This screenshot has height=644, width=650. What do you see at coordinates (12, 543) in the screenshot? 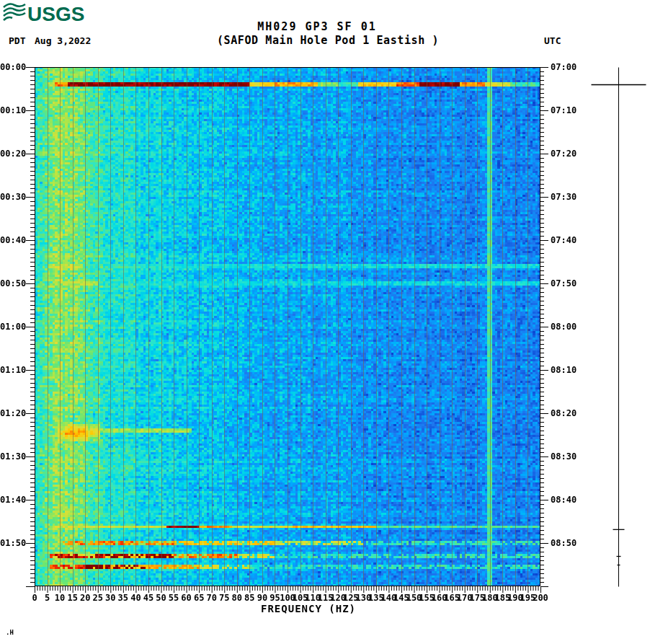
I see `left-time-tick-label: 01:50` at bounding box center [12, 543].